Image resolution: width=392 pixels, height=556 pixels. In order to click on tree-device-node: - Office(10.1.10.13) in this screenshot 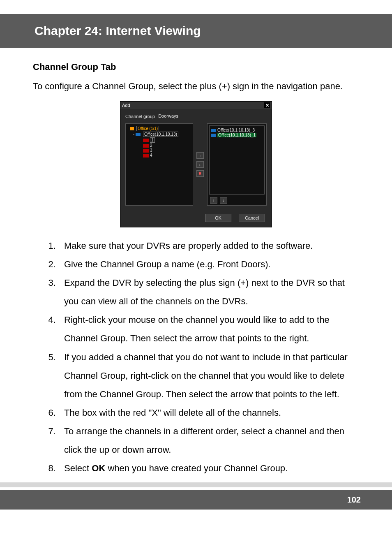, I will do `click(159, 134)`.